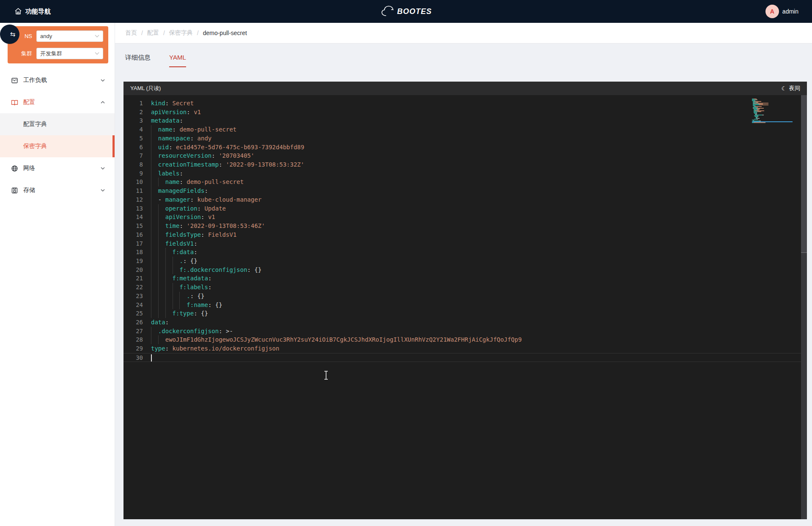  Describe the element at coordinates (138, 60) in the screenshot. I see `tab-detail-info: 详细信息` at that location.